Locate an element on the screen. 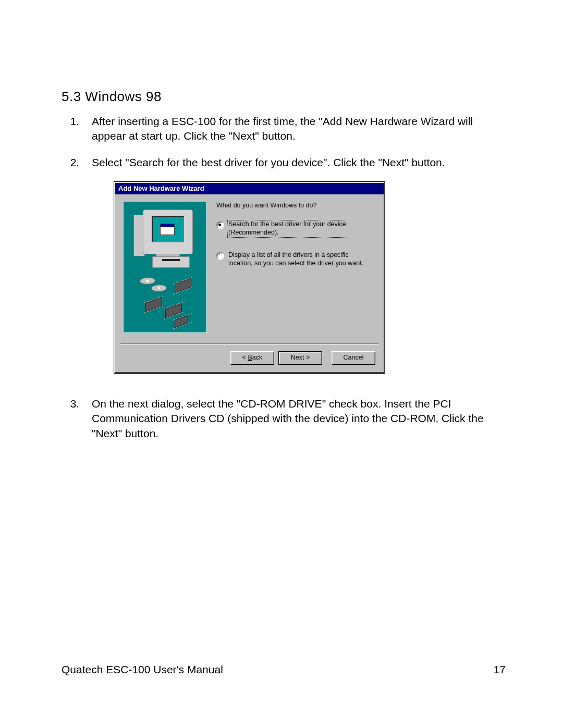 The height and width of the screenshot is (728, 563). instruction-step: After inserting a ESC-100 for the first … is located at coordinates (294, 129).